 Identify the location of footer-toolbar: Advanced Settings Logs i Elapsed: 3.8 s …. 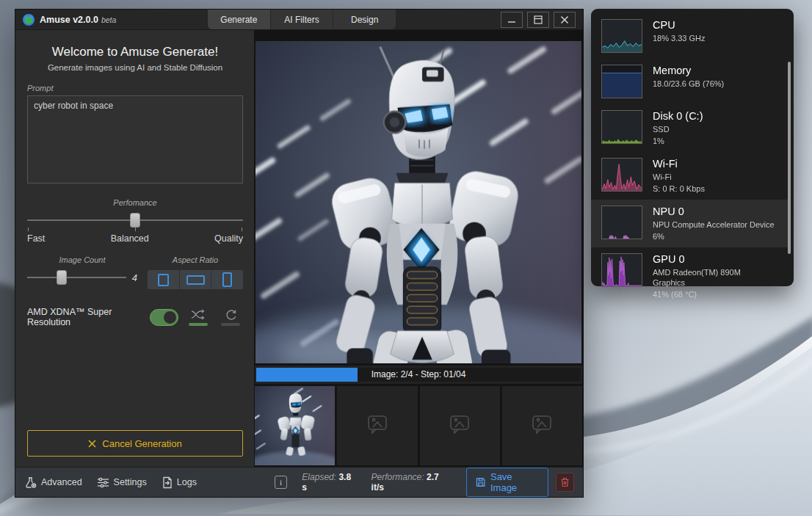
(300, 482).